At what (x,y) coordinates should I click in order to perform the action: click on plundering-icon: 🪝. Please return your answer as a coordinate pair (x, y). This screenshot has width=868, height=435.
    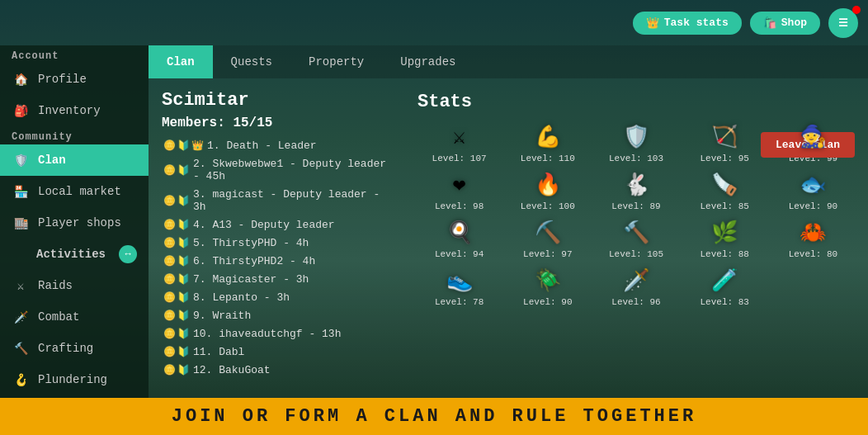
    Looking at the image, I should click on (21, 380).